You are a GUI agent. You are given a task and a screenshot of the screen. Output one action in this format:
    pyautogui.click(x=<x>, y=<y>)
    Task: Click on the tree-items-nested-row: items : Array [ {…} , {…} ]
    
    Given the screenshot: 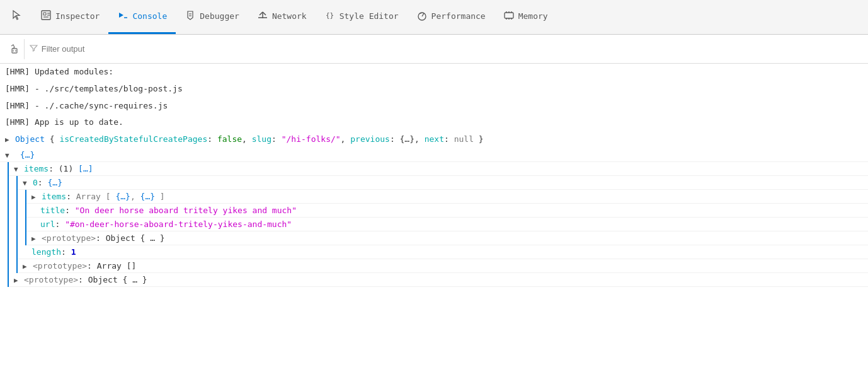 What is the action you would take?
    pyautogui.click(x=447, y=197)
    